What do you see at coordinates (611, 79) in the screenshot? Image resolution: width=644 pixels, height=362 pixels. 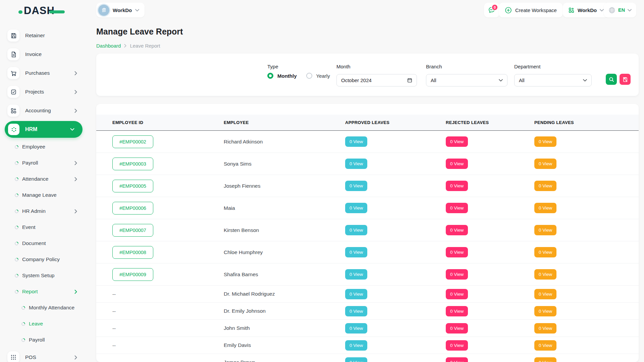 I see `search-button` at bounding box center [611, 79].